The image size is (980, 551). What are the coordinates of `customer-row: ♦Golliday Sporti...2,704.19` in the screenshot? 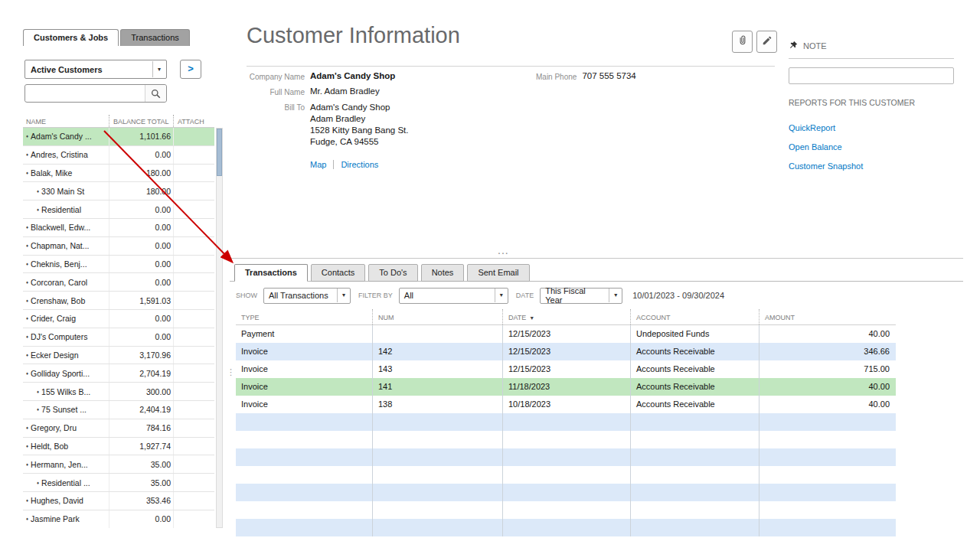 It's located at (119, 373).